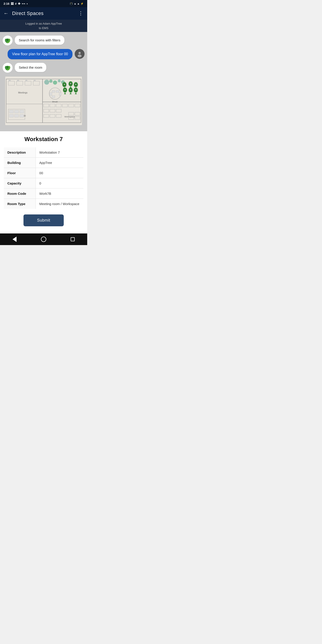 The image size is (322, 644). I want to click on back-button: ←, so click(6, 14).